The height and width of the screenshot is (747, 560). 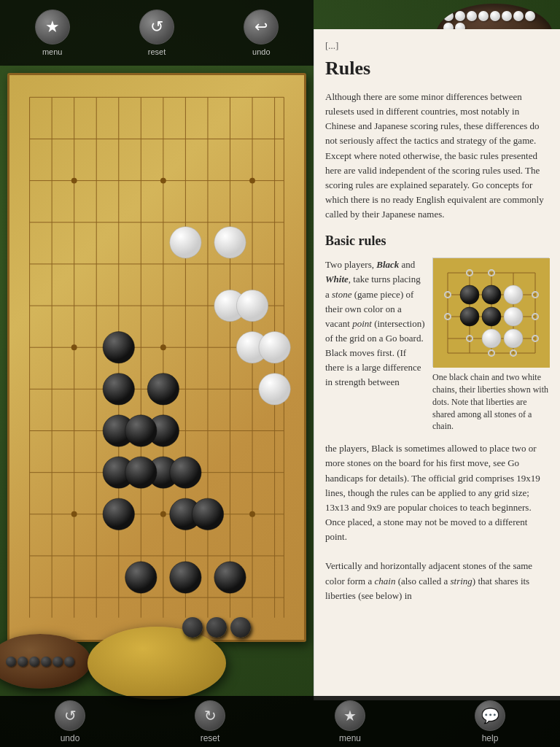 I want to click on undo-top-button: ↩ undo, so click(x=261, y=33).